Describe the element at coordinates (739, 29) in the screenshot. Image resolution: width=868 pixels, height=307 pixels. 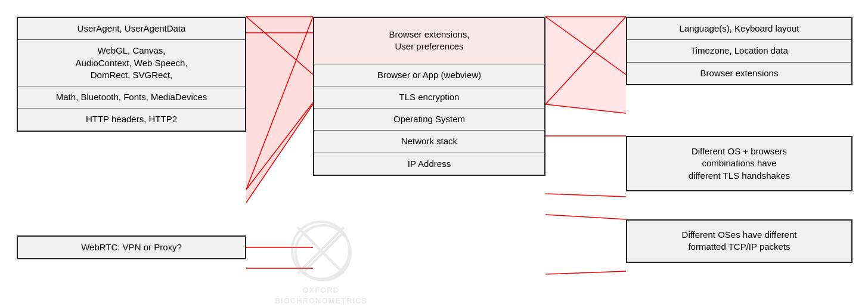
I see `right-top-cell-1: Language(s), Keyboard layout` at that location.